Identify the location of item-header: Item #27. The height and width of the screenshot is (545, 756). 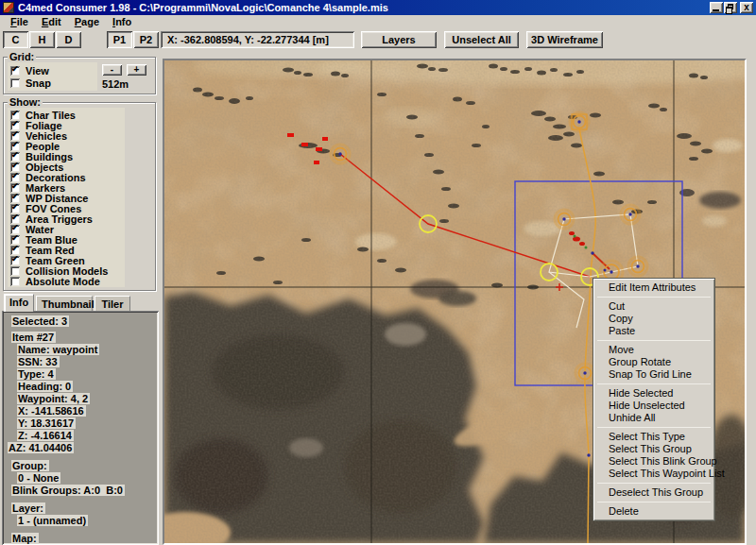
(85, 338).